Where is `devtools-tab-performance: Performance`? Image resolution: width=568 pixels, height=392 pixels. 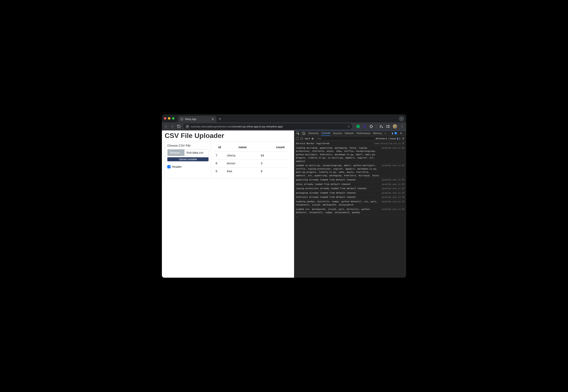 devtools-tab-performance: Performance is located at coordinates (363, 133).